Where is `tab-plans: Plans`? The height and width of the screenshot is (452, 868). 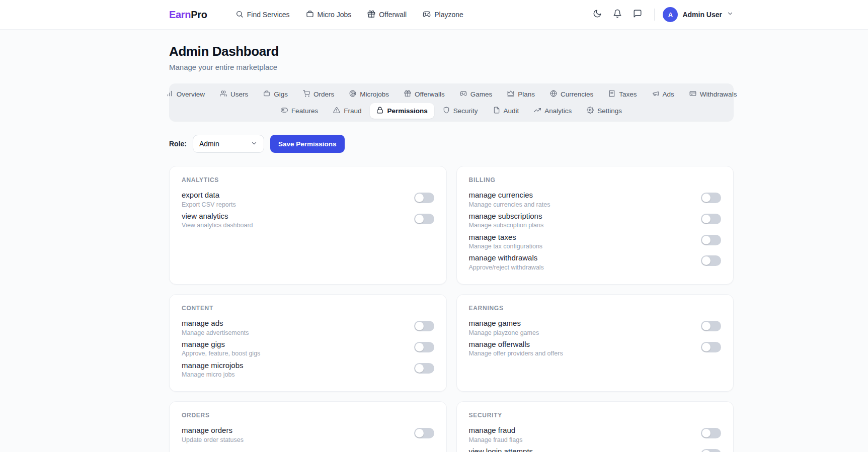
tab-plans: Plans is located at coordinates (521, 95).